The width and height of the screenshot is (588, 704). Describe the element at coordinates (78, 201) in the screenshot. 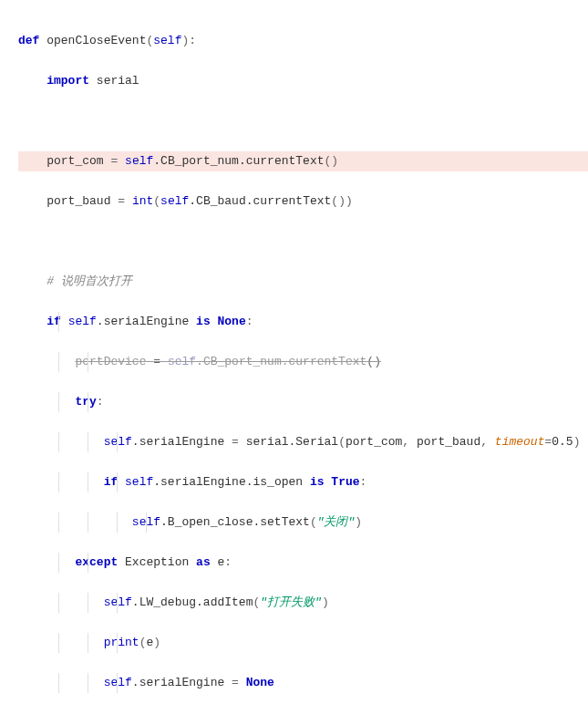

I see `variable: port_baud` at that location.